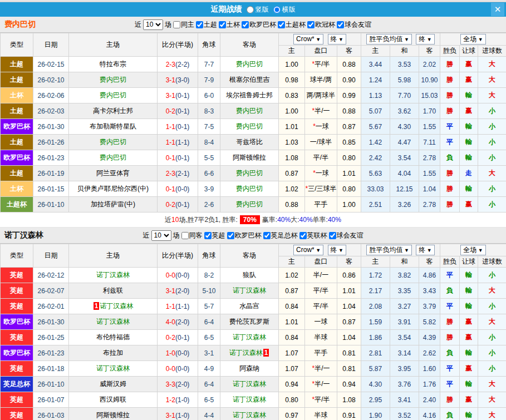  I want to click on league-filter: 英联杯, so click(313, 236).